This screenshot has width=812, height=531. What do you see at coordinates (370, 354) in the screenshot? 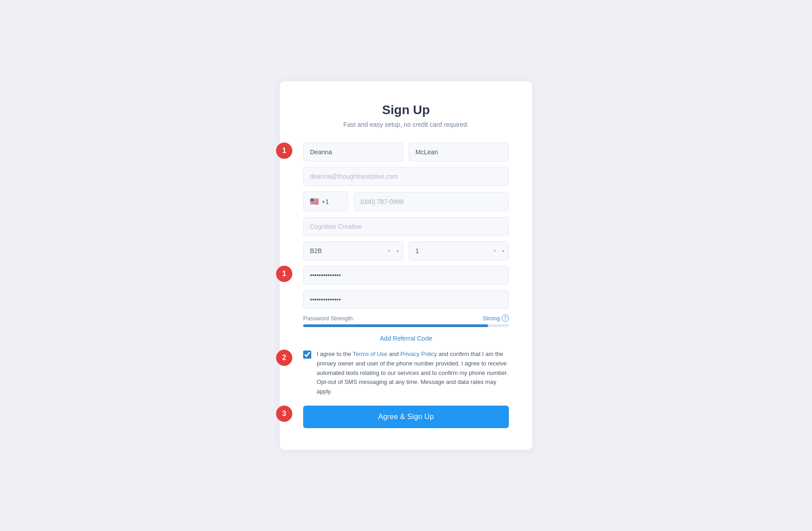
I see `terms-of-use-link: Terms of Use` at bounding box center [370, 354].